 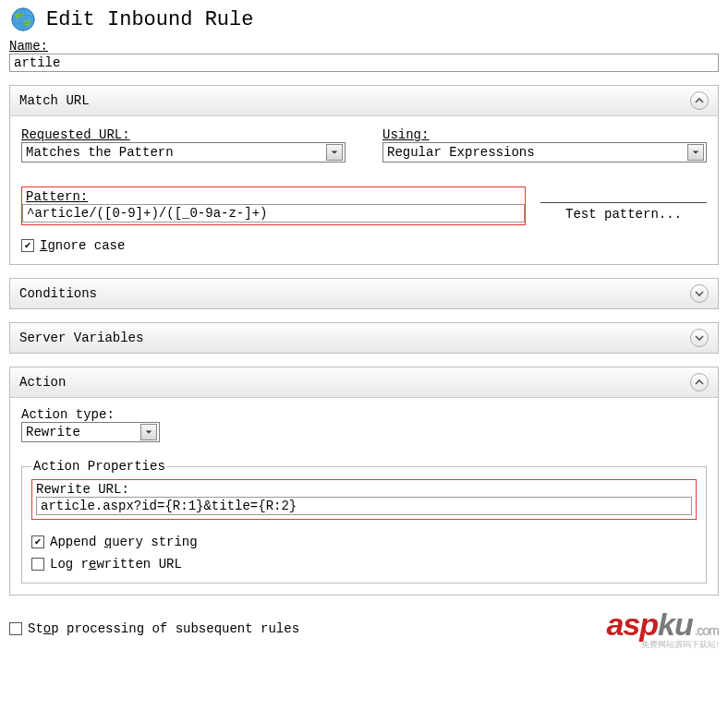 I want to click on panel-header-action: Action, so click(x=364, y=382).